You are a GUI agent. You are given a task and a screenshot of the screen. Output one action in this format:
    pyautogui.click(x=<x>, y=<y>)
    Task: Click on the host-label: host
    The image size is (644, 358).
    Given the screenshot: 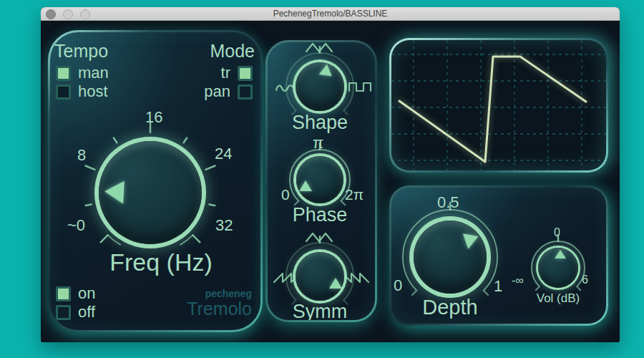 What is the action you would take?
    pyautogui.click(x=93, y=92)
    